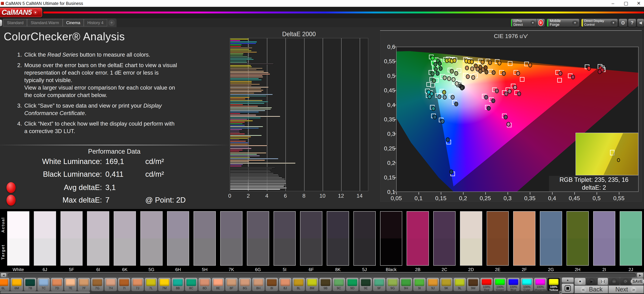  Describe the element at coordinates (433, 284) in the screenshot. I see `patch-button-9j: 9J` at that location.